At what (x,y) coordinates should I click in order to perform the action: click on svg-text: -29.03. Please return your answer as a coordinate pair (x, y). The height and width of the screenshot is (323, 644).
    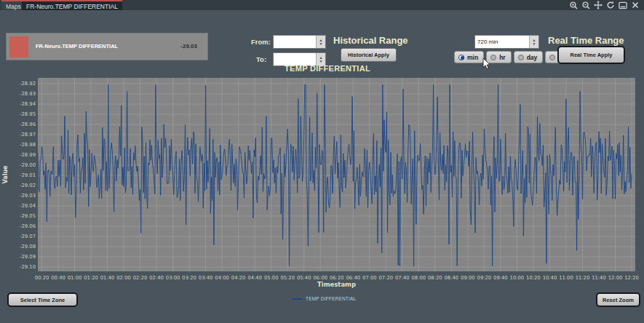
    Looking at the image, I should click on (28, 196).